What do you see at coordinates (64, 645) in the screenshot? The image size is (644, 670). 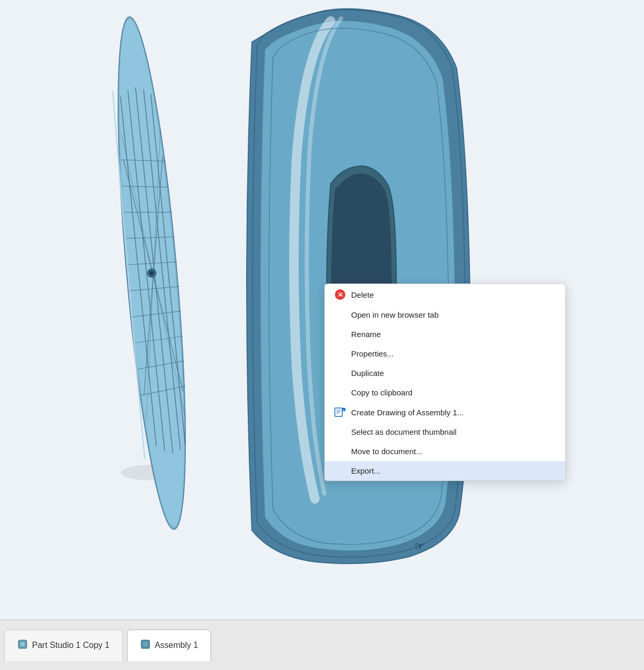 I see `tab-part-studio-copy: Part Studio 1 Copy 1` at bounding box center [64, 645].